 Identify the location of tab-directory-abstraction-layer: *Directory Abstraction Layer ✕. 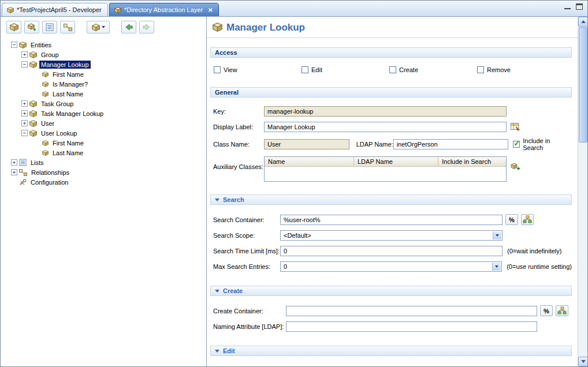
(164, 9).